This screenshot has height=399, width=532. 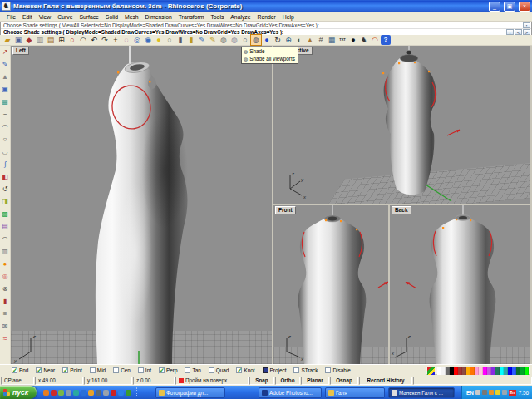 What do you see at coordinates (212, 381) in the screenshot?
I see `layer-indicator: Пройм на поверх` at bounding box center [212, 381].